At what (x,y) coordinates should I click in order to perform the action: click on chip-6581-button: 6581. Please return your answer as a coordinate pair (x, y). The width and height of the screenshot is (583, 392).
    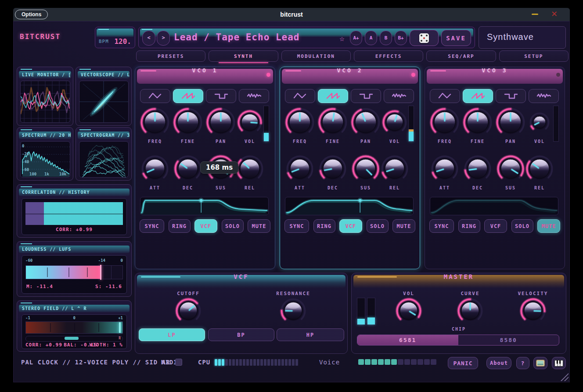
    Looking at the image, I should click on (408, 340).